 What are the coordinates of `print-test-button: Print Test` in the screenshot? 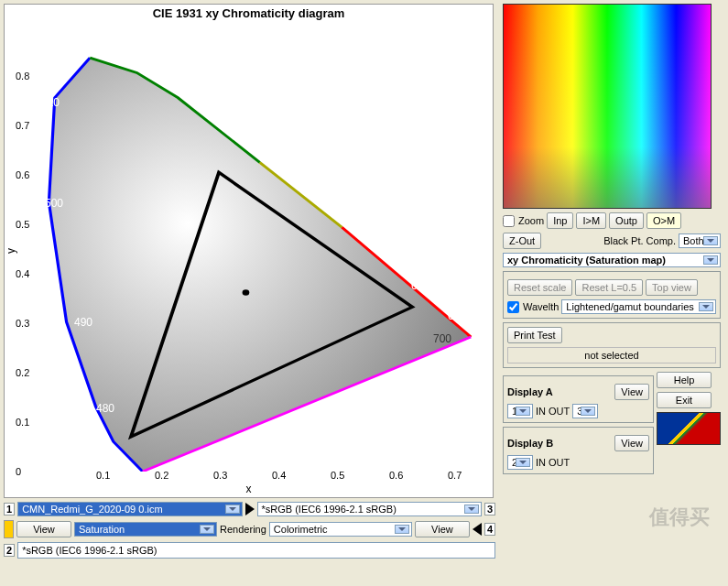 It's located at (535, 335).